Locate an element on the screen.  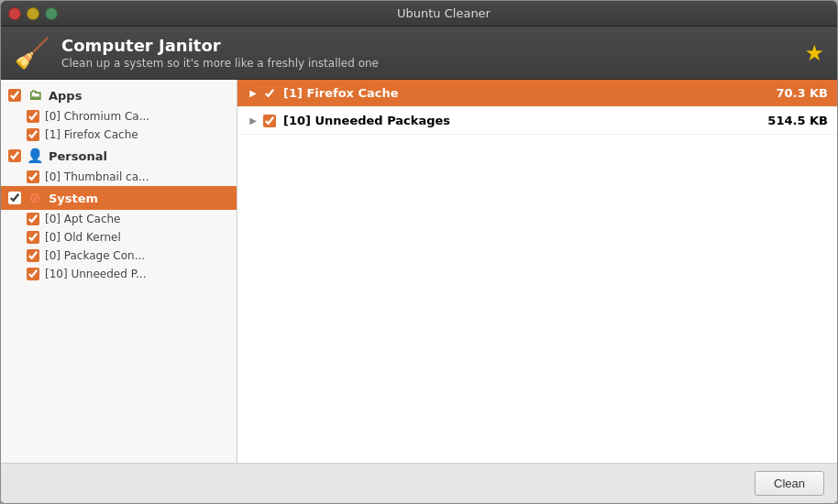
sidebar-item-unneeded-p: [10] Unneeded P... is located at coordinates (119, 274).